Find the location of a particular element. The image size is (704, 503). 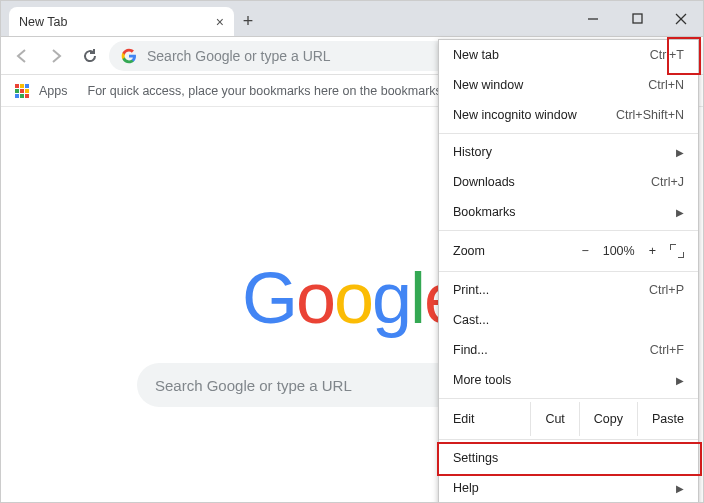

menu-new-tab: New tabCtrl+T is located at coordinates (568, 55).